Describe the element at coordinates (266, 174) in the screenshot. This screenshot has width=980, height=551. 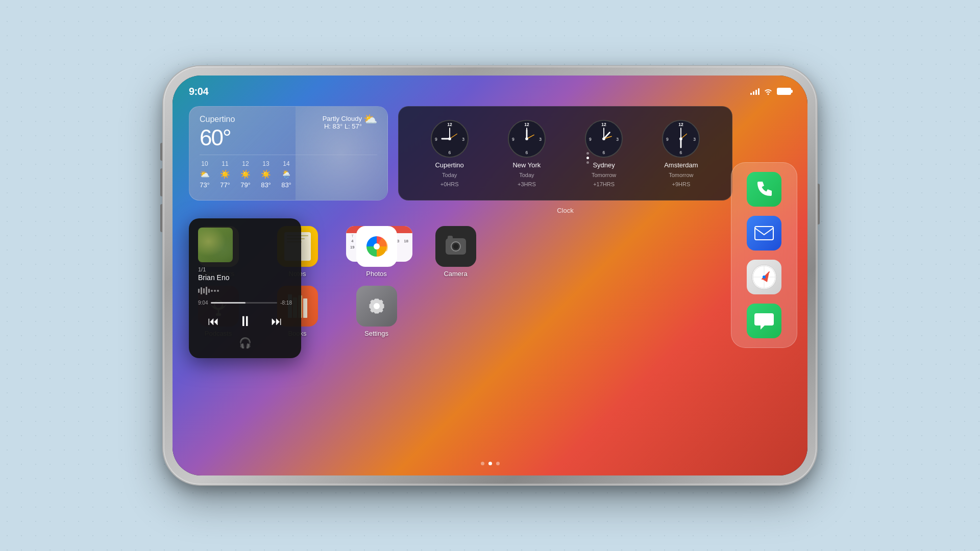
I see `forecast-item-13: 13 ☀️ 83°` at that location.